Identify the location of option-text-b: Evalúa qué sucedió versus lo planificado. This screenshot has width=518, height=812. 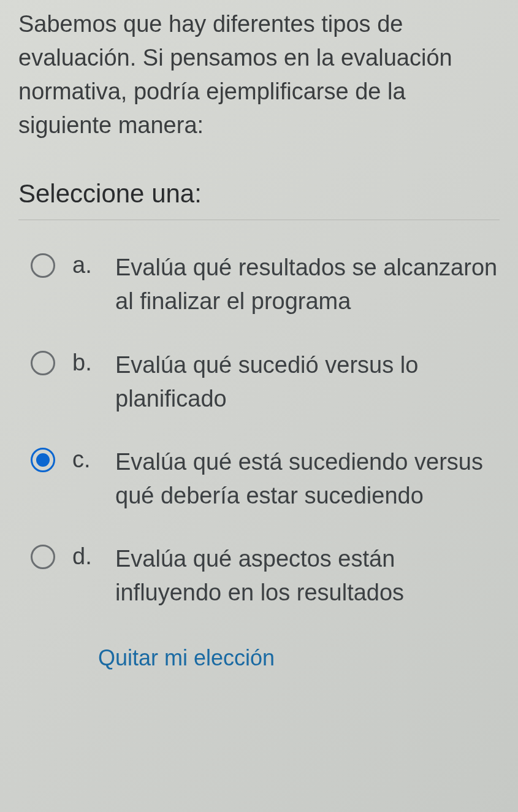
(308, 382).